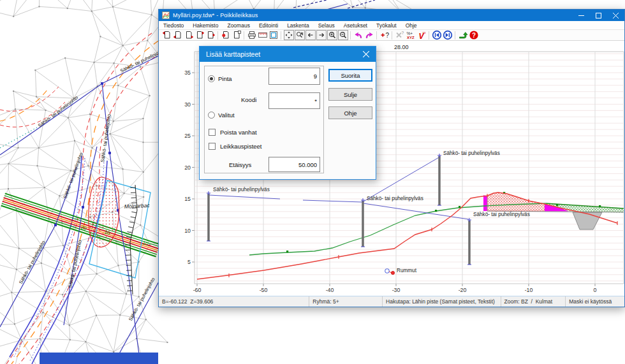 The height and width of the screenshot is (364, 625). What do you see at coordinates (226, 35) in the screenshot?
I see `doc-remove-button` at bounding box center [226, 35].